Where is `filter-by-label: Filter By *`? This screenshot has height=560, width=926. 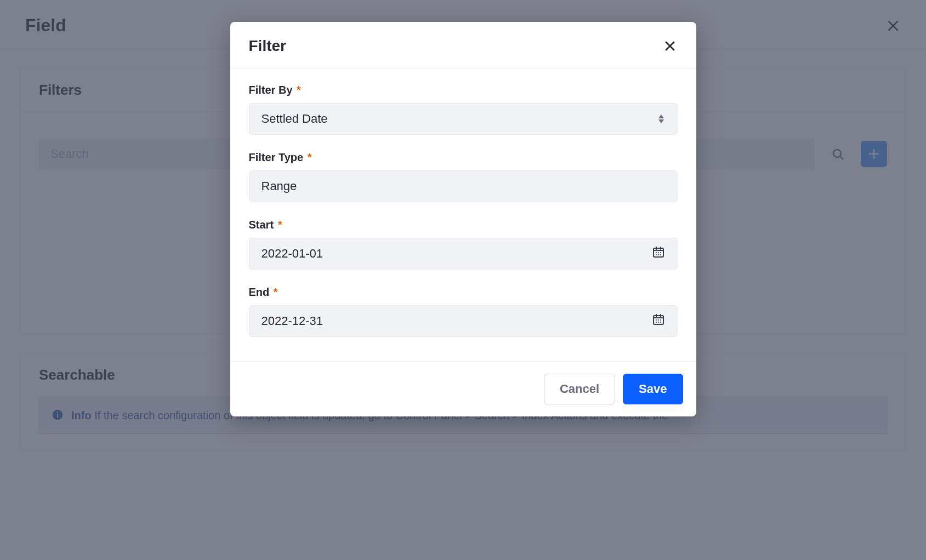
filter-by-label: Filter By * is located at coordinates (463, 90).